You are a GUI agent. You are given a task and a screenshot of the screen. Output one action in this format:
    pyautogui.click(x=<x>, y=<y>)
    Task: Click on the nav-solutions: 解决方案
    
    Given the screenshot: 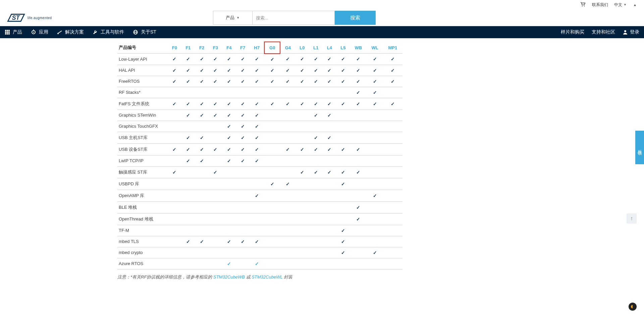 What is the action you would take?
    pyautogui.click(x=70, y=32)
    